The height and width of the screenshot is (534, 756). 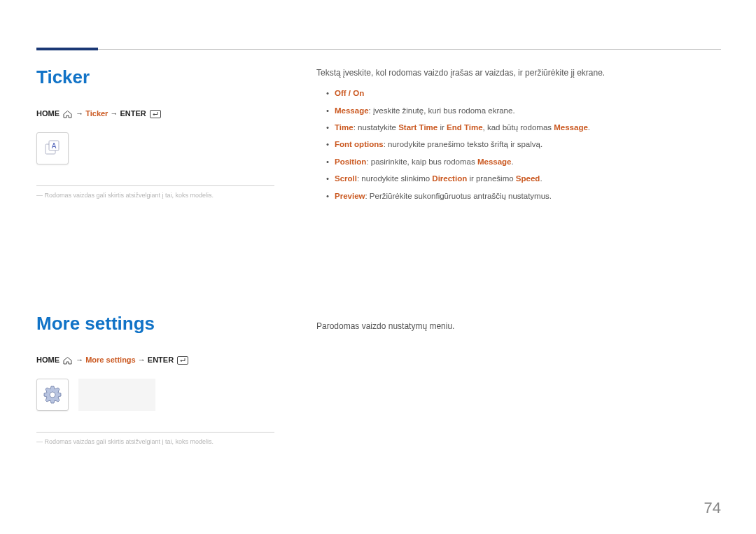 I want to click on opt-message: Message: įveskite žinutę, kuri bus rodom…, so click(x=510, y=111).